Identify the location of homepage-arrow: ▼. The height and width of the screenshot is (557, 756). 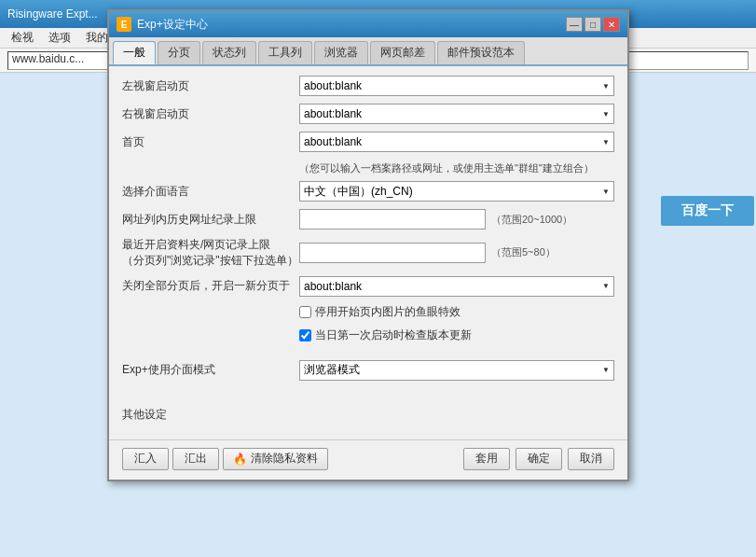
(606, 142).